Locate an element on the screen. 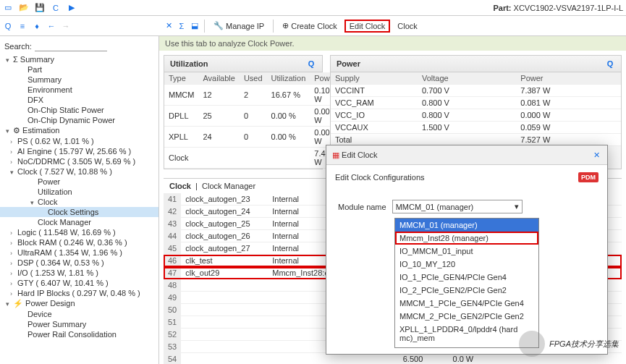  sigma-icon: Σ is located at coordinates (182, 26).